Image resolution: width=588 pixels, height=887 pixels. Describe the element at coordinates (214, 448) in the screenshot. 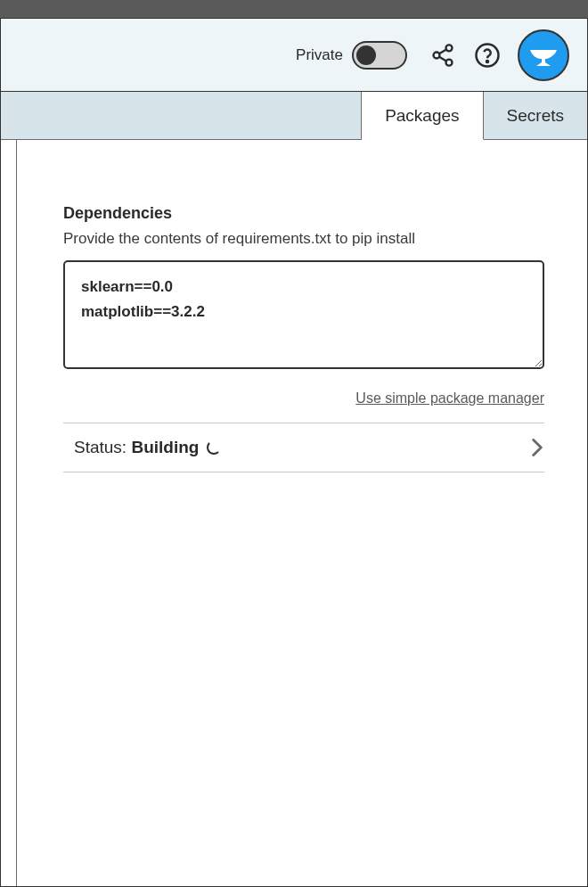

I see `spinner-icon` at that location.